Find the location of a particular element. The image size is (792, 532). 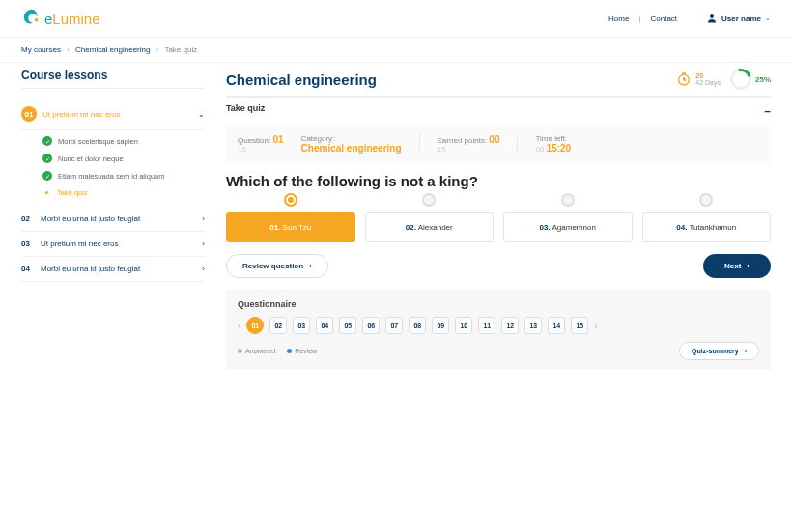

qnav-num: 07 is located at coordinates (394, 325).